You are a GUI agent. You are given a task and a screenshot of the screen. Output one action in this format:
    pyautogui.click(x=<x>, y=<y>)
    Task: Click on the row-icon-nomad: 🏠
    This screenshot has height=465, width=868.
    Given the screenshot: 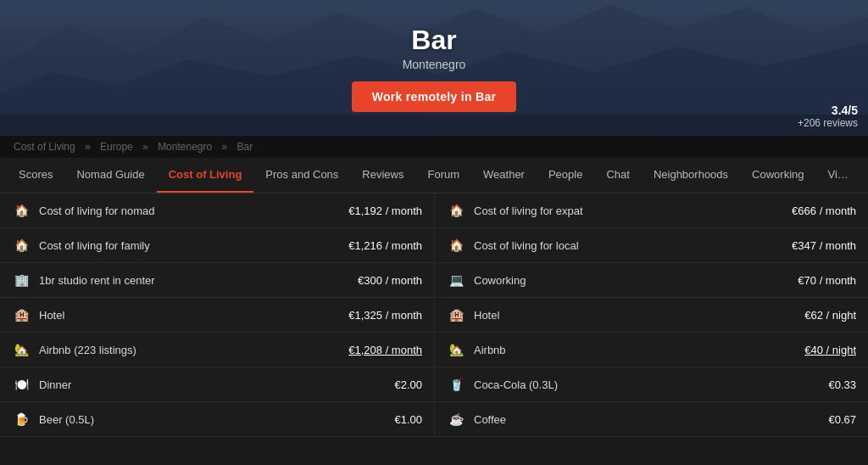 What is the action you would take?
    pyautogui.click(x=21, y=210)
    